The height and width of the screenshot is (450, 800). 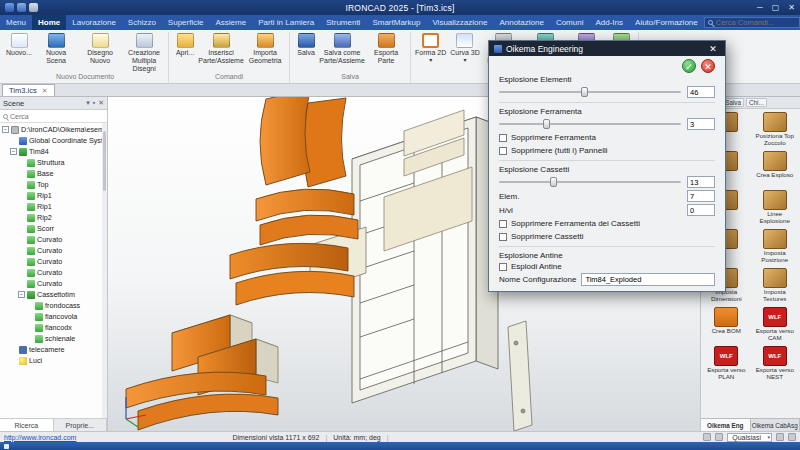 I want to click on tree-item-curvato-1: Curvato, so click(x=54, y=240).